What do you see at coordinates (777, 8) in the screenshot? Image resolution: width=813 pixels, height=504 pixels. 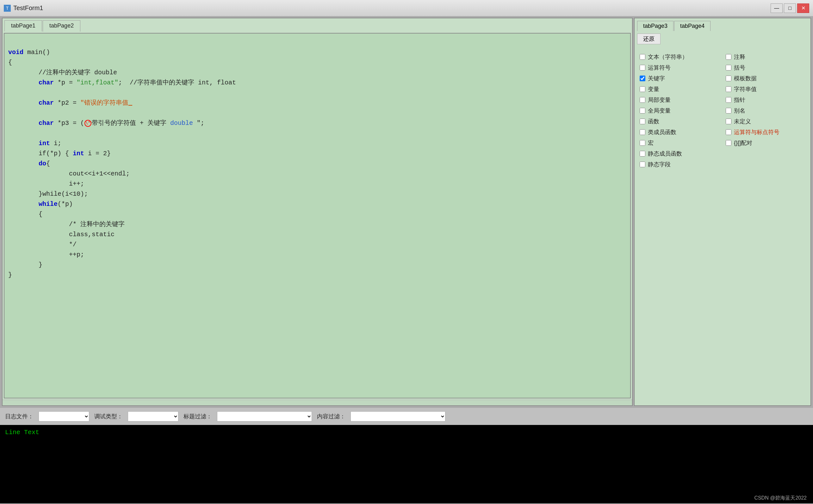 I see `minimize-button: —` at bounding box center [777, 8].